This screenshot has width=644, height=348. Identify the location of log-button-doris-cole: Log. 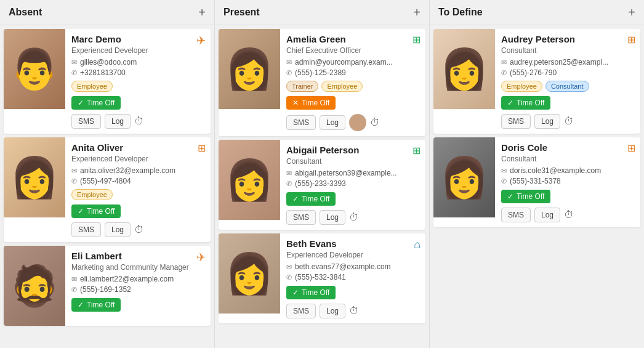
(547, 215).